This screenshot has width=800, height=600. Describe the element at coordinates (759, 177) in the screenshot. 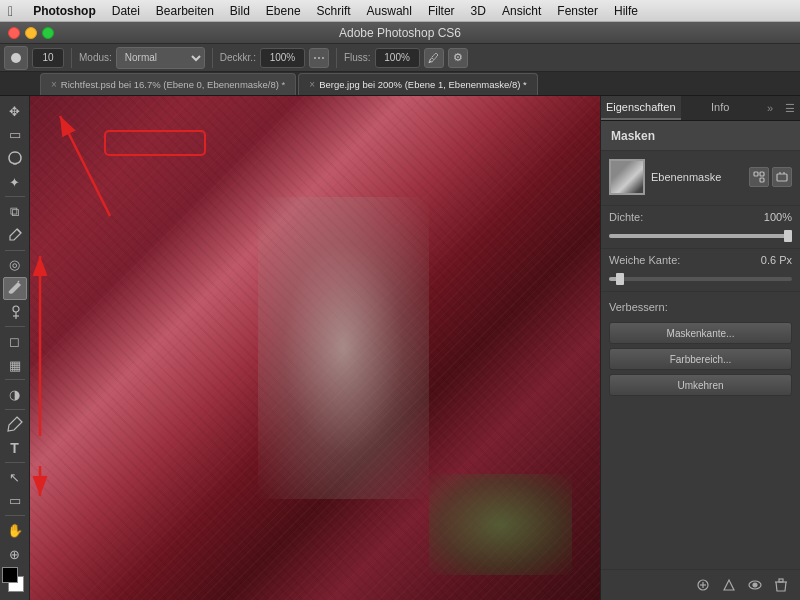

I see `mask-link-btn` at that location.